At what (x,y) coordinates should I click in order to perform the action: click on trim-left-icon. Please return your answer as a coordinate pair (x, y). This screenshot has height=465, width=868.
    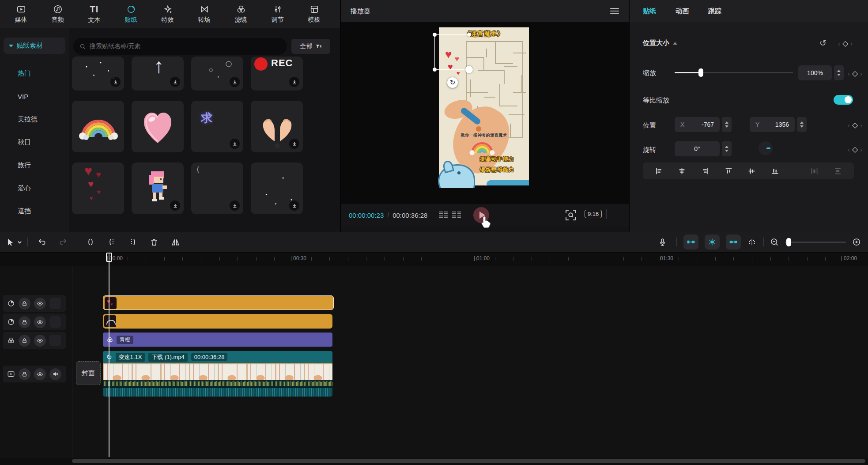
    Looking at the image, I should click on (112, 242).